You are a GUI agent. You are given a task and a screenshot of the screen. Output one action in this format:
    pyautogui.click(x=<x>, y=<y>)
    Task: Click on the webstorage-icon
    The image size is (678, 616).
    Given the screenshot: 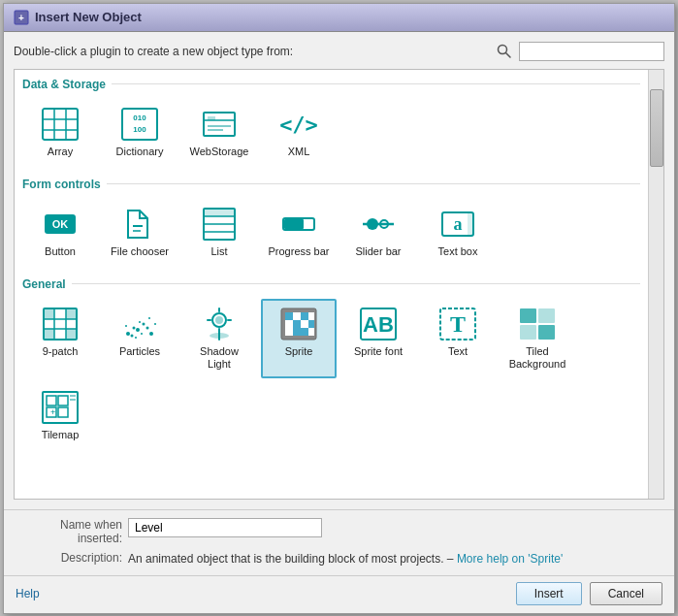 What is the action you would take?
    pyautogui.click(x=219, y=124)
    